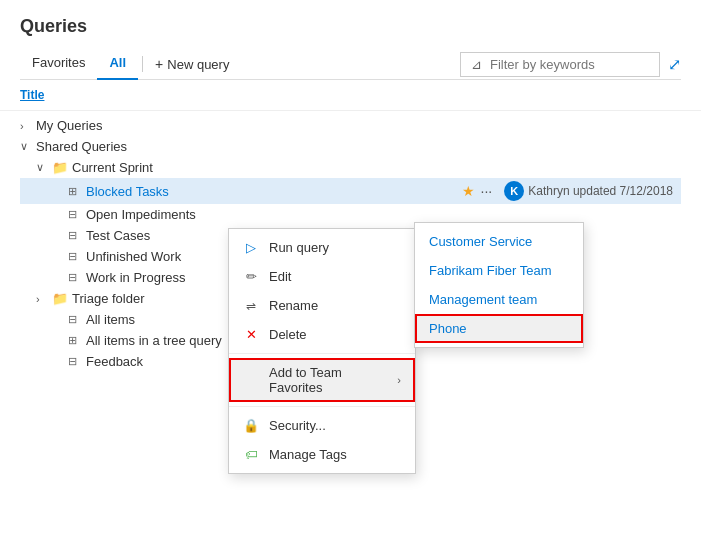  What do you see at coordinates (384, 214) in the screenshot?
I see `tree-item-label: Open Impediments` at bounding box center [384, 214].